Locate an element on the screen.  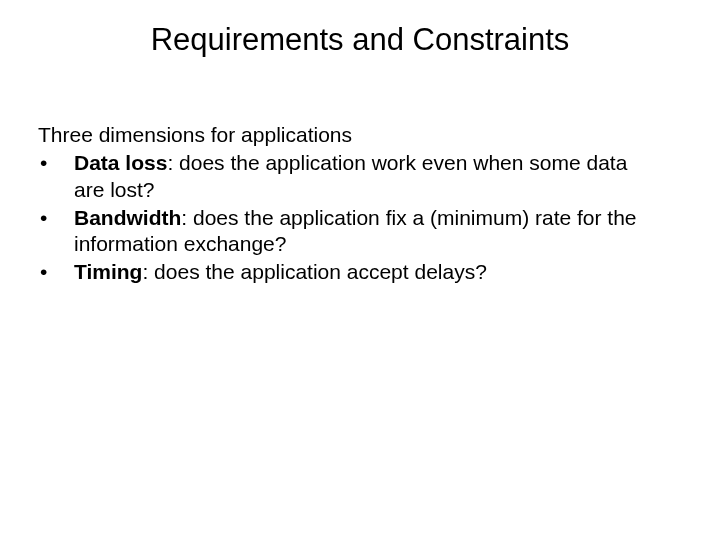
term-label: Timing is located at coordinates (108, 272).